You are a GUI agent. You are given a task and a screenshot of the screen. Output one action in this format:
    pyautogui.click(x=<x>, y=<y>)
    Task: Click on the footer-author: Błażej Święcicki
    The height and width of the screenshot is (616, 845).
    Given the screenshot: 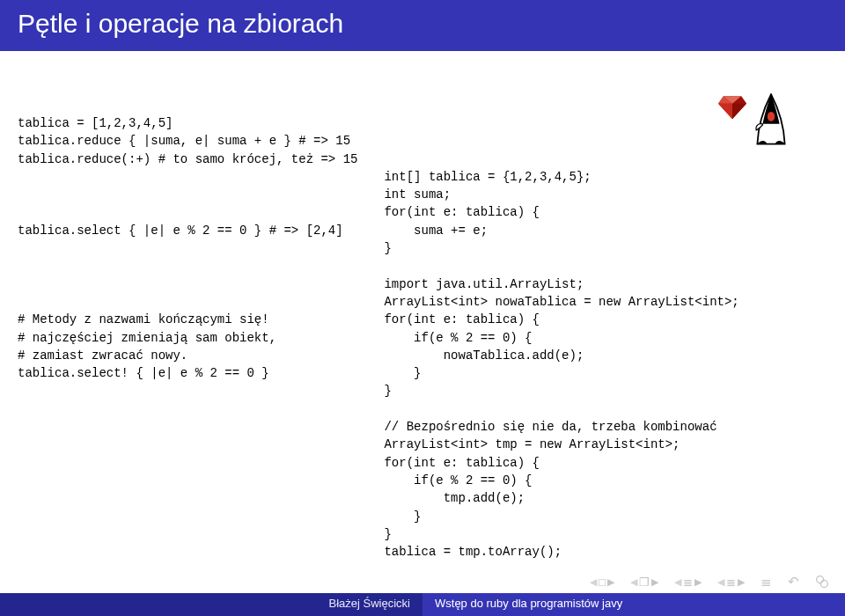 What is the action you would take?
    pyautogui.click(x=211, y=605)
    